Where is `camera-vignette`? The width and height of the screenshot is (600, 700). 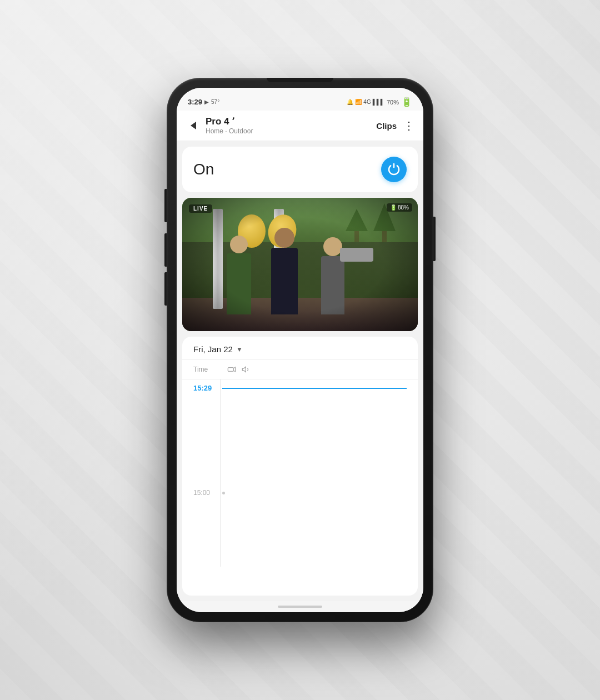
camera-vignette is located at coordinates (300, 264).